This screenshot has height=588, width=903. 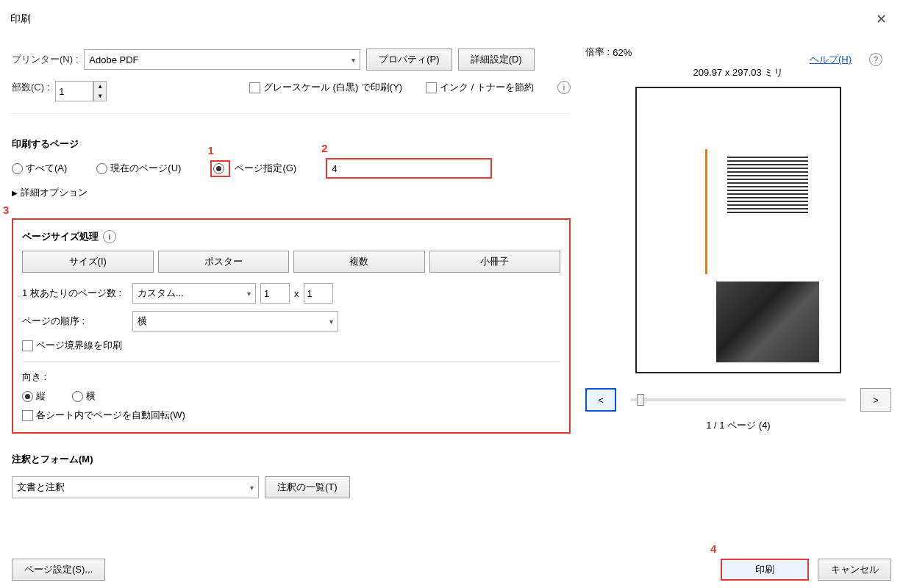 I want to click on printer-label: プリンター(N) :, so click(x=45, y=60).